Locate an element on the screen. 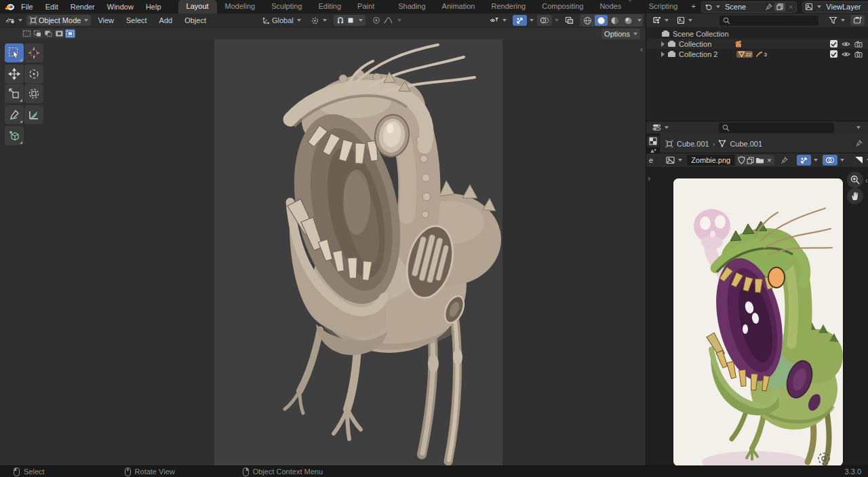  image-gizmo-toggle is located at coordinates (804, 160).